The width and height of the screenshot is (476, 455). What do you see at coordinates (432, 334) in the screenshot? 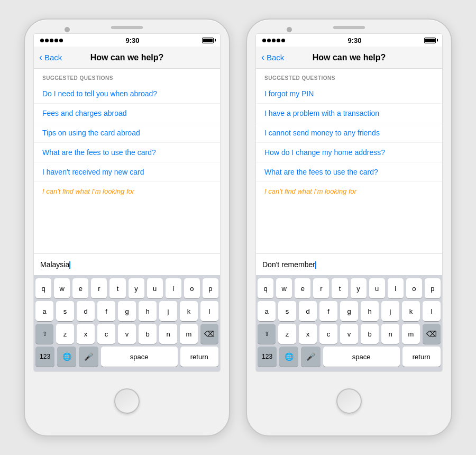
I see `key-delete-right: ⌫` at bounding box center [432, 334].